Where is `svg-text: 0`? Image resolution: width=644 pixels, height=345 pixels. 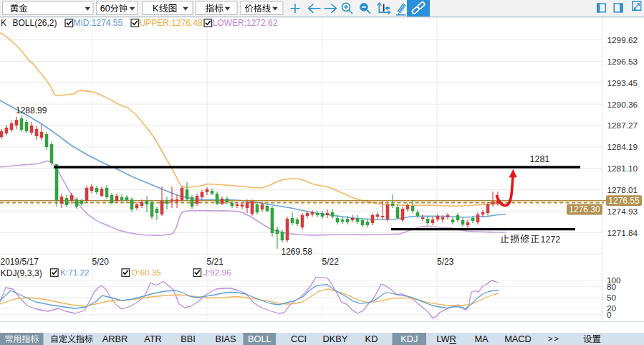 svg-text: 0 is located at coordinates (609, 315).